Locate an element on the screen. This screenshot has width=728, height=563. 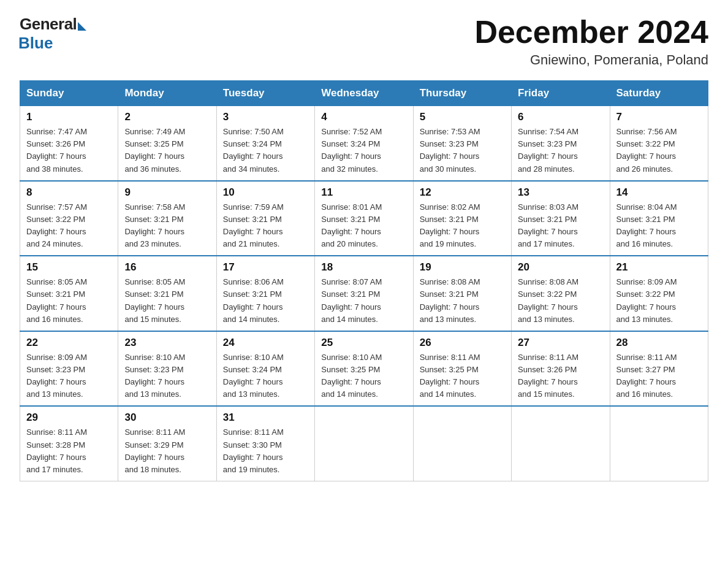
day-number: 27 is located at coordinates (560, 343).